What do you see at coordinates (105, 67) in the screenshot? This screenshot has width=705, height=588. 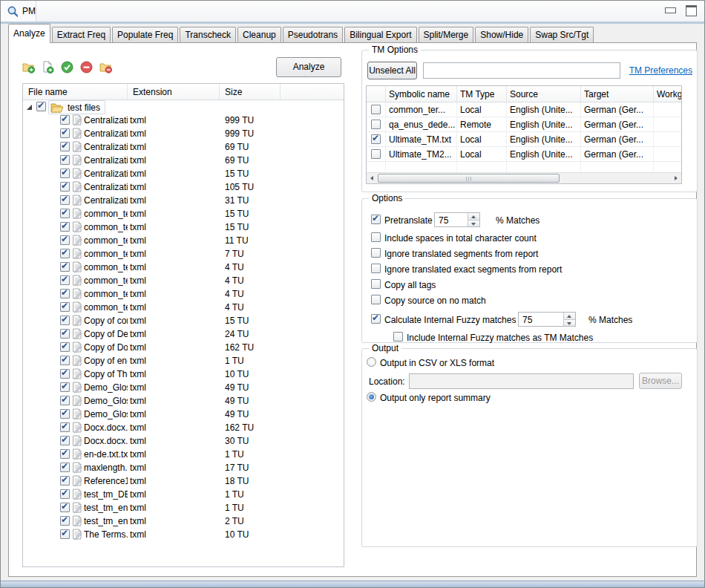 I see `remove-folder-icon` at bounding box center [105, 67].